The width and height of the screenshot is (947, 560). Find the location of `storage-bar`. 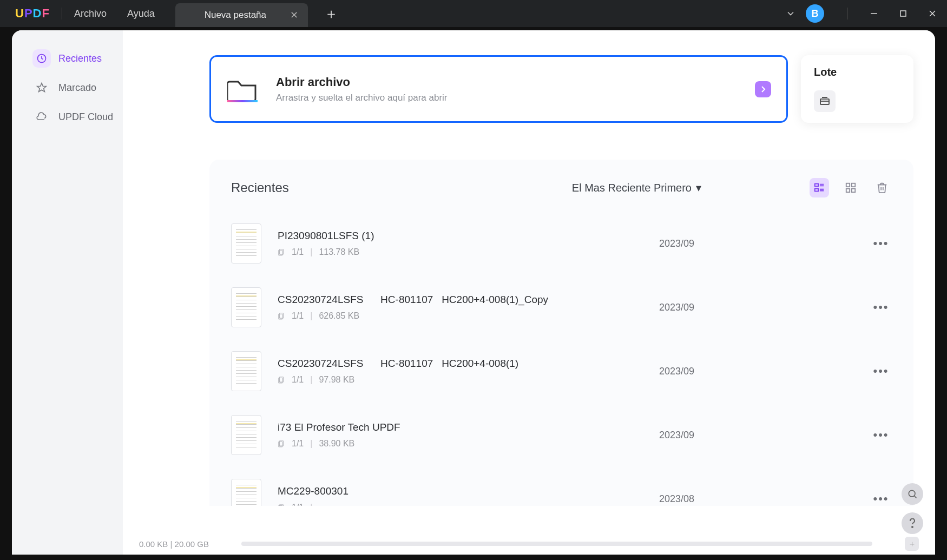

storage-bar is located at coordinates (557, 544).